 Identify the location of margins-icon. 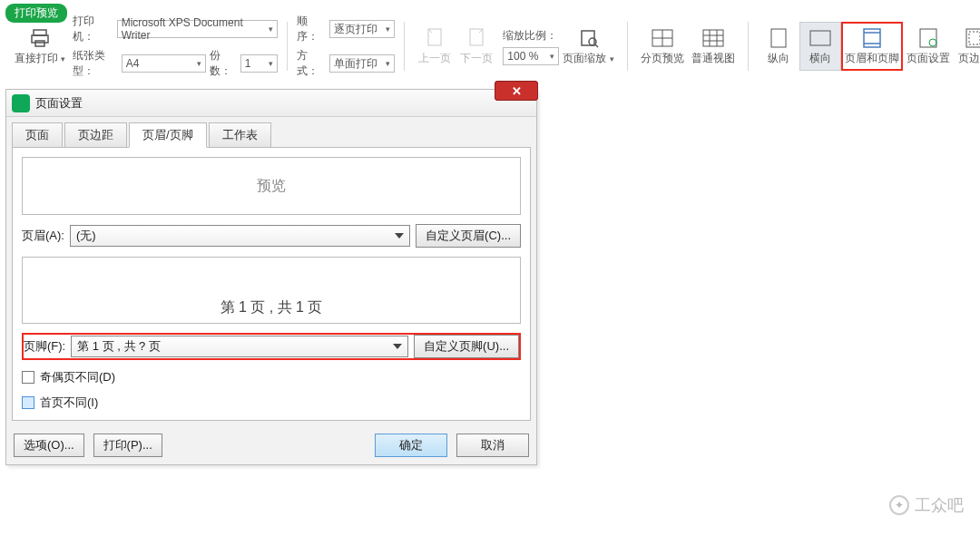
(972, 38).